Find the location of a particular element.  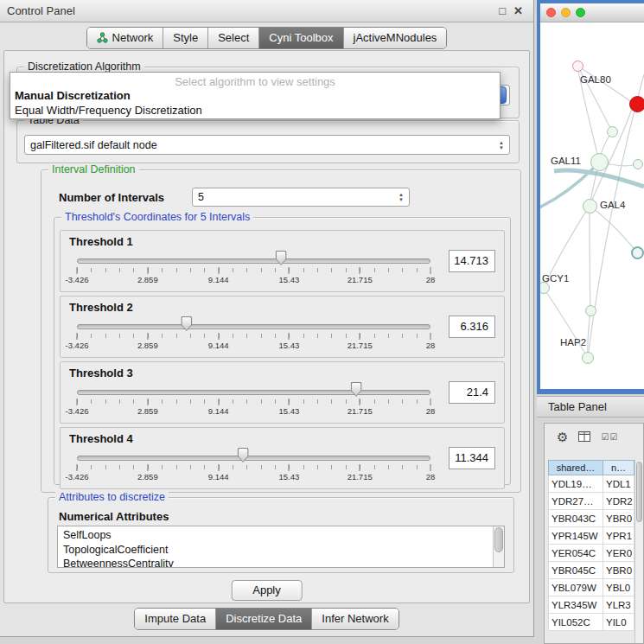

tab-label: Cyni Toolbox is located at coordinates (301, 38).